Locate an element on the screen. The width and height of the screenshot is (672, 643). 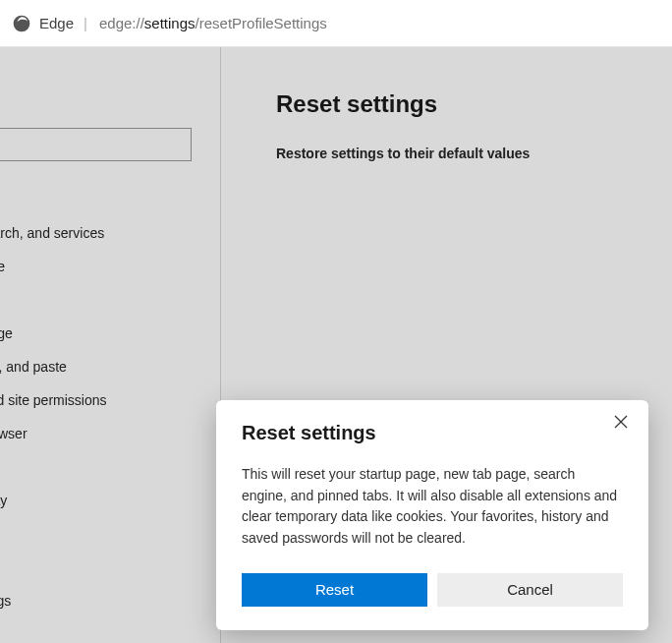
address-url: edge://settings/resetProfileSettings is located at coordinates (213, 24).